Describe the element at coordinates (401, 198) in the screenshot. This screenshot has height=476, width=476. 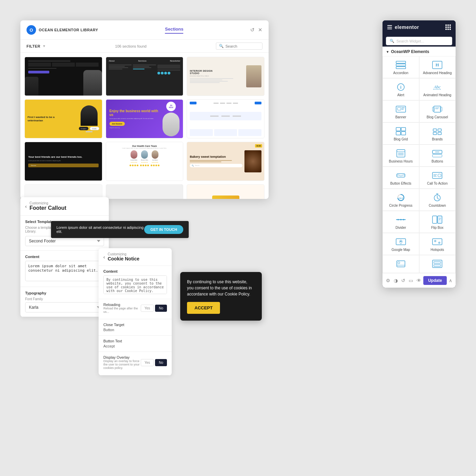
I see `svg-text: 12.0` at that location.